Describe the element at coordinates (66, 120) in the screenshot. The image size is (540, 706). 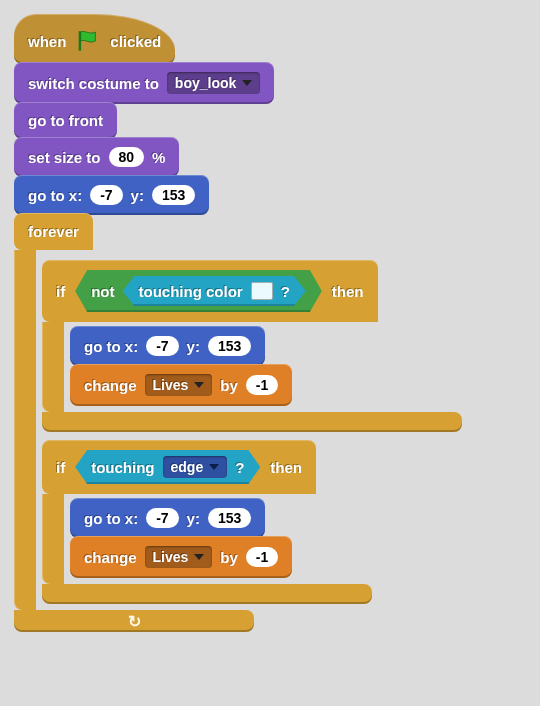
I see `label-go-to-front: go to front` at that location.